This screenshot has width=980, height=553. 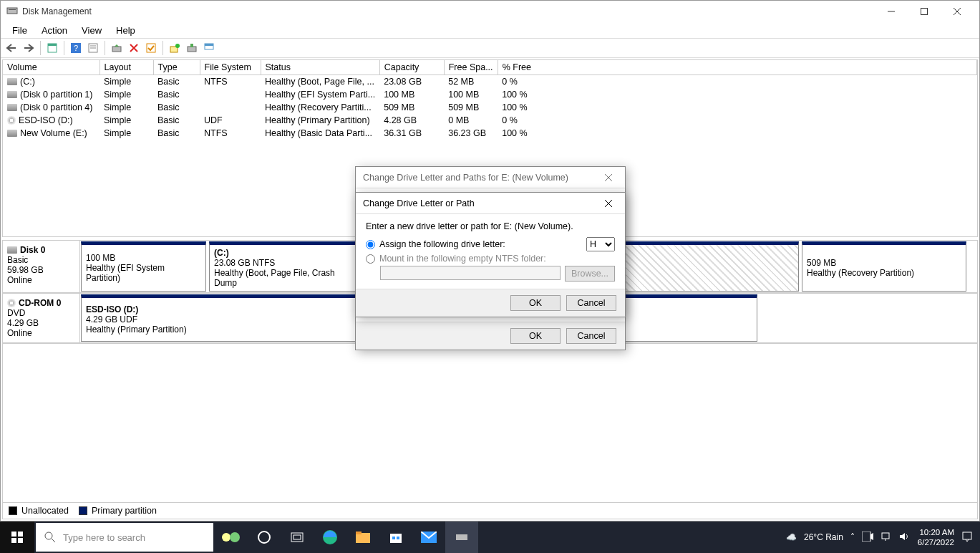 What do you see at coordinates (490, 11) in the screenshot?
I see `titlebar: Disk Management` at bounding box center [490, 11].